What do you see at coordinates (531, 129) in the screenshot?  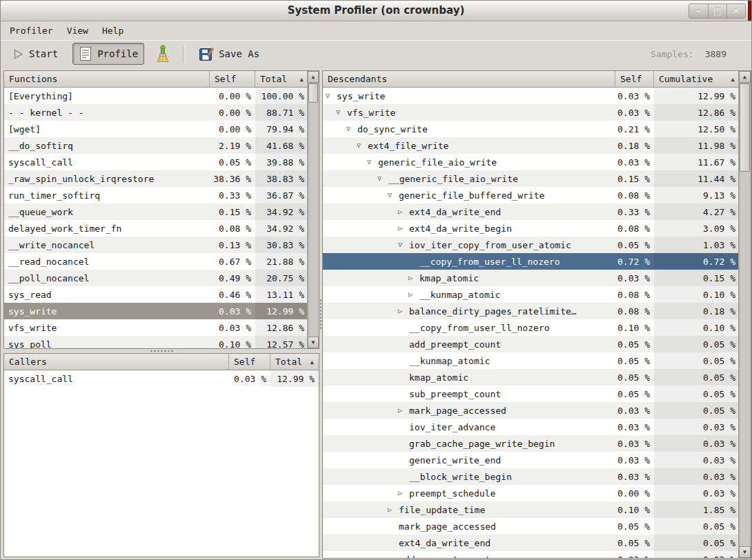 I see `table-row: ▽do_sync_write0.21 %12.50 %` at bounding box center [531, 129].